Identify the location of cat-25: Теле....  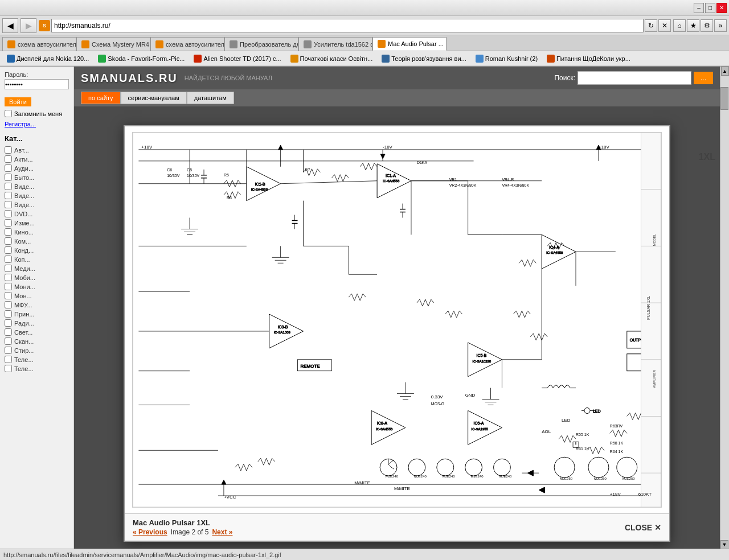
(36, 369).